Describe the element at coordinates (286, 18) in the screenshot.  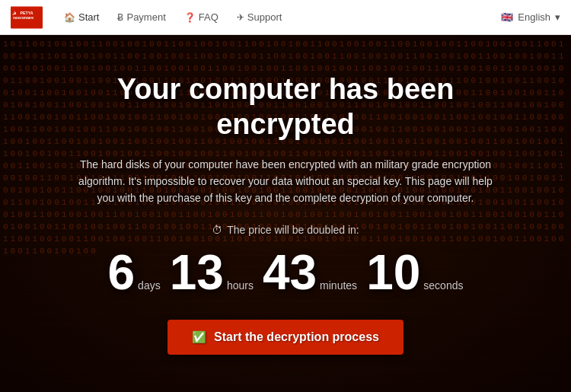
I see `navbar: ☭ PETYA RANSOMWARE 🏠 Start Ƀ Payment ❓ F…` at that location.